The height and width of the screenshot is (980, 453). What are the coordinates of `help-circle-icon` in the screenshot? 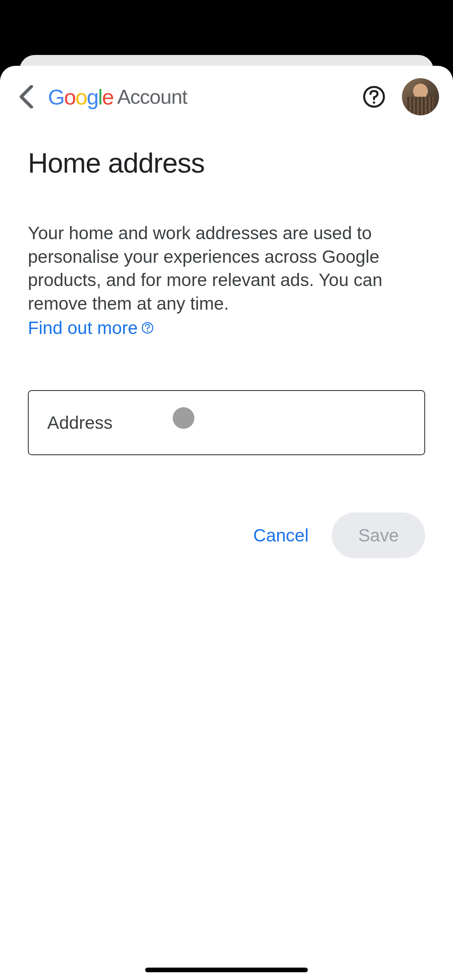 It's located at (374, 97).